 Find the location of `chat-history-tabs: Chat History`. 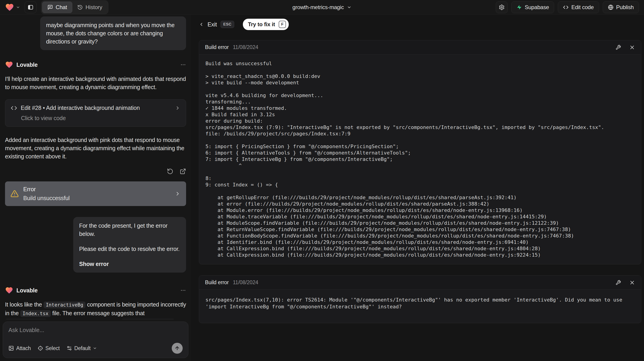

chat-history-tabs: Chat History is located at coordinates (74, 7).